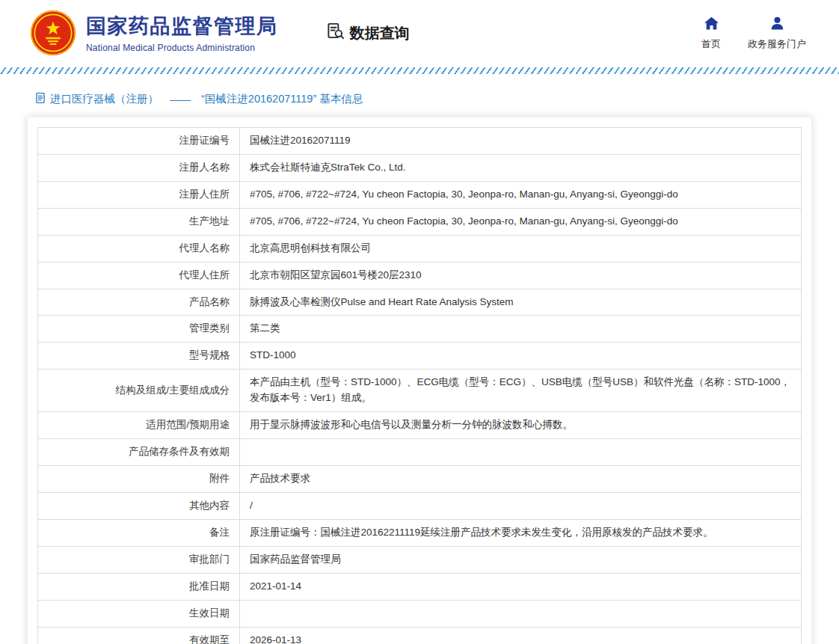 Image resolution: width=839 pixels, height=644 pixels. What do you see at coordinates (139, 613) in the screenshot?
I see `field-label: 生效日期` at bounding box center [139, 613].